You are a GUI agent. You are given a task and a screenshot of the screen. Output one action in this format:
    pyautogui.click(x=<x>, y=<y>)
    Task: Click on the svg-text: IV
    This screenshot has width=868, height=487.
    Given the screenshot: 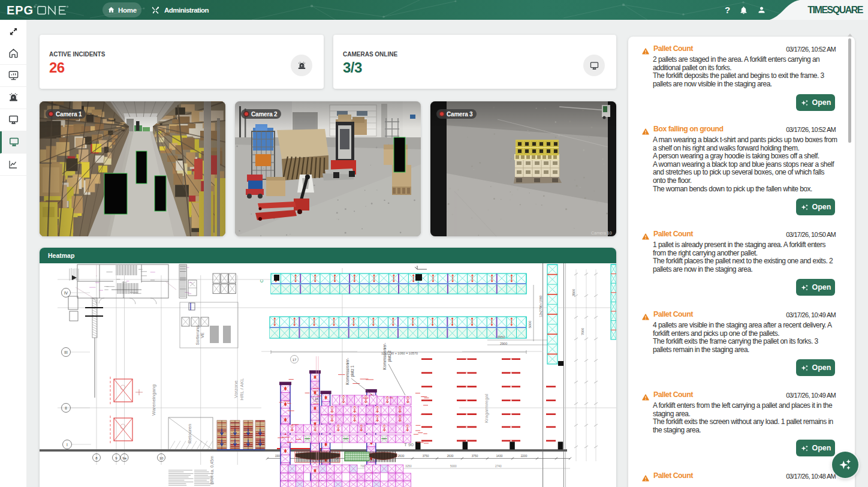 What is the action you would take?
    pyautogui.click(x=66, y=293)
    